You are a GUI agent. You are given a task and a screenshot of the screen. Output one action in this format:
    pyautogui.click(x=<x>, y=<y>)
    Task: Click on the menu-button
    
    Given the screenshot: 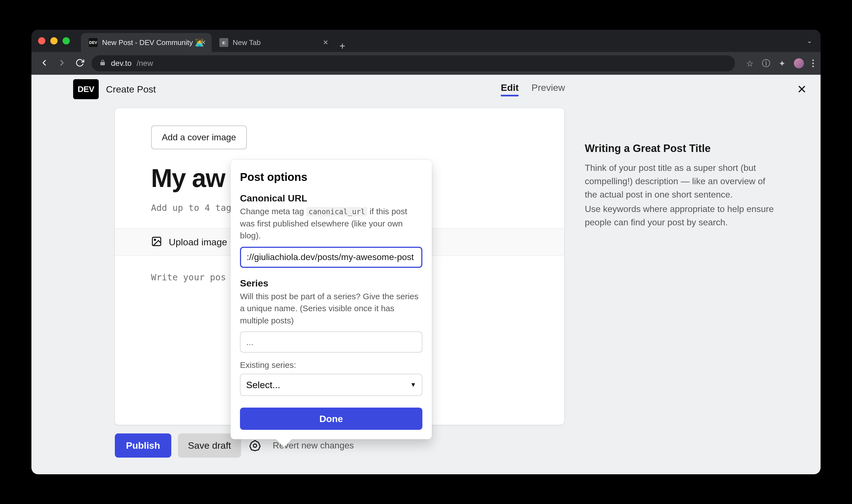 What is the action you would take?
    pyautogui.click(x=813, y=63)
    